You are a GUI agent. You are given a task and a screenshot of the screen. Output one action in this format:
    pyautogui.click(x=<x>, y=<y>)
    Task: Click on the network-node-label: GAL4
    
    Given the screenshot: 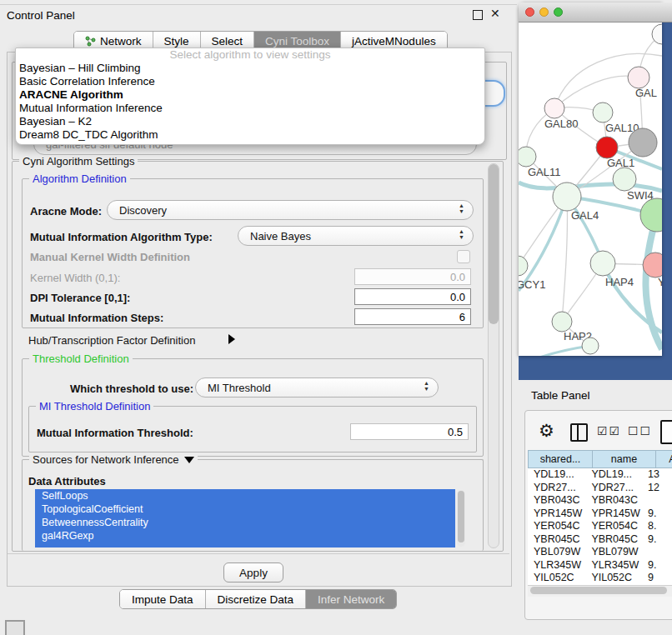 What is the action you would take?
    pyautogui.click(x=585, y=215)
    